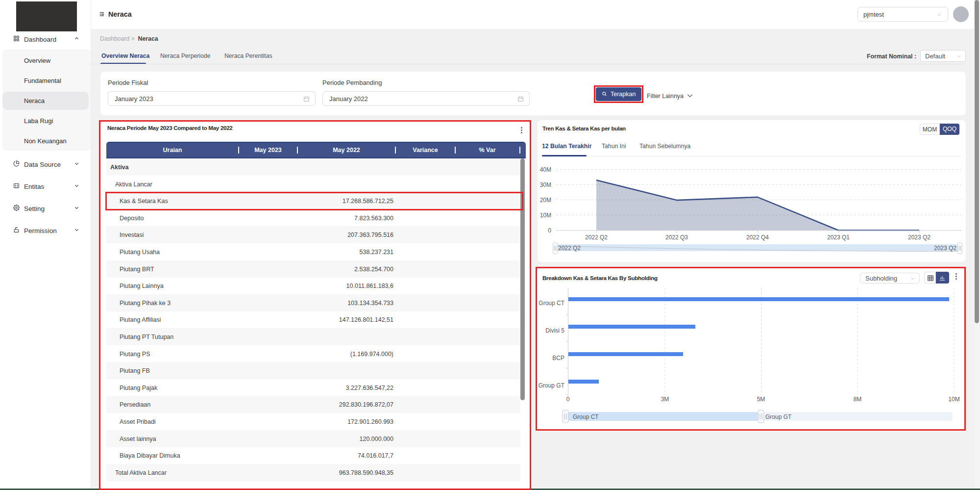  I want to click on svg-text: 8M, so click(858, 399).